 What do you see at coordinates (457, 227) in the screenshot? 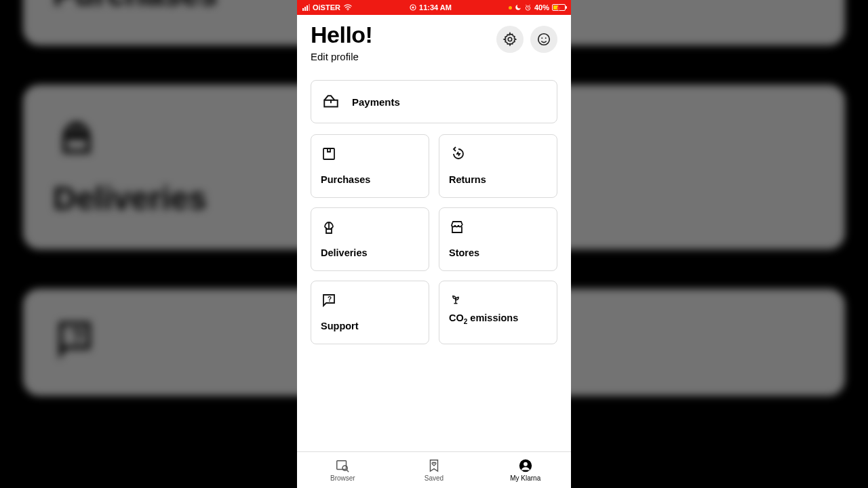
I see `store-icon` at bounding box center [457, 227].